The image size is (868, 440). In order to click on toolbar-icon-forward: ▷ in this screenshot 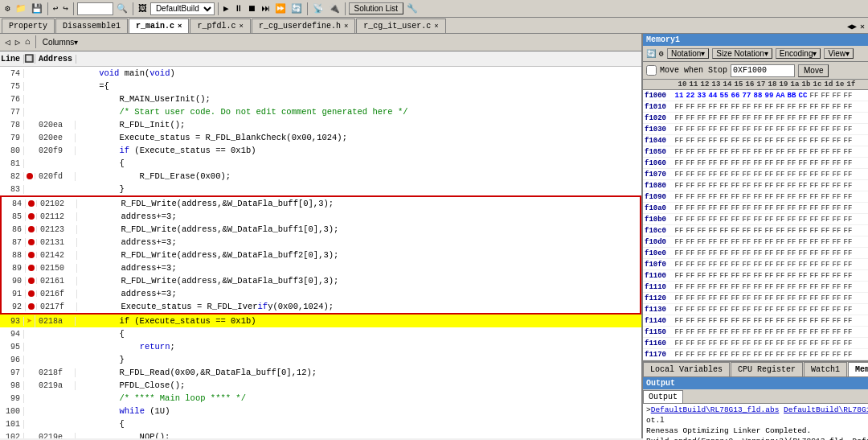, I will do `click(18, 42)`.